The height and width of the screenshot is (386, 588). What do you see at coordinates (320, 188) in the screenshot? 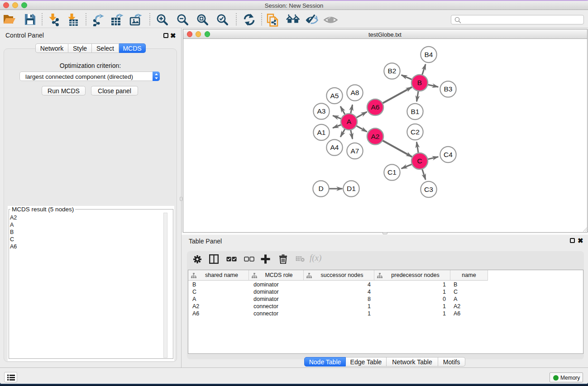
I see `svg-text: D` at bounding box center [320, 188].